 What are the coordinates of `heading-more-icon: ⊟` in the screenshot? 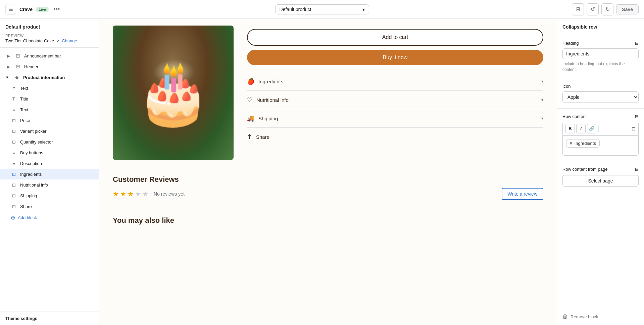 It's located at (637, 43).